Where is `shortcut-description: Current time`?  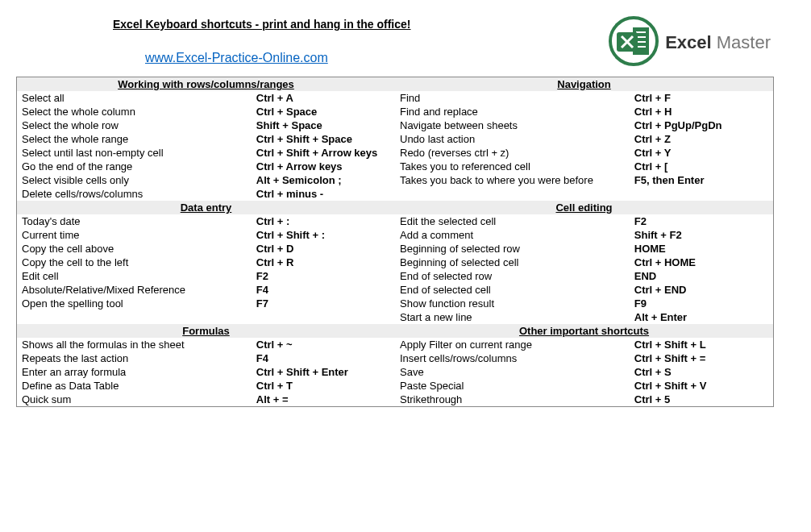
shortcut-description: Current time is located at coordinates (134, 235).